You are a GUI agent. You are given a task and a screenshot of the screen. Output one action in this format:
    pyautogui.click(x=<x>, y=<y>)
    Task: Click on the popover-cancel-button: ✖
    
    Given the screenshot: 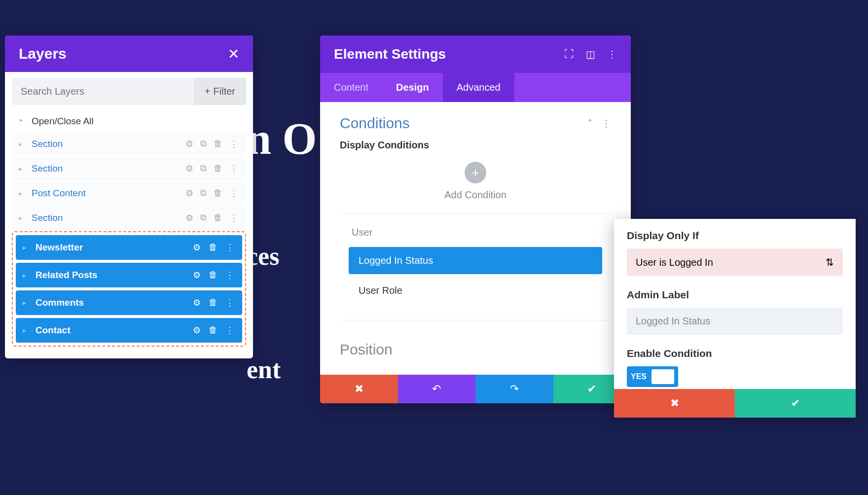 What is the action you would take?
    pyautogui.click(x=675, y=403)
    